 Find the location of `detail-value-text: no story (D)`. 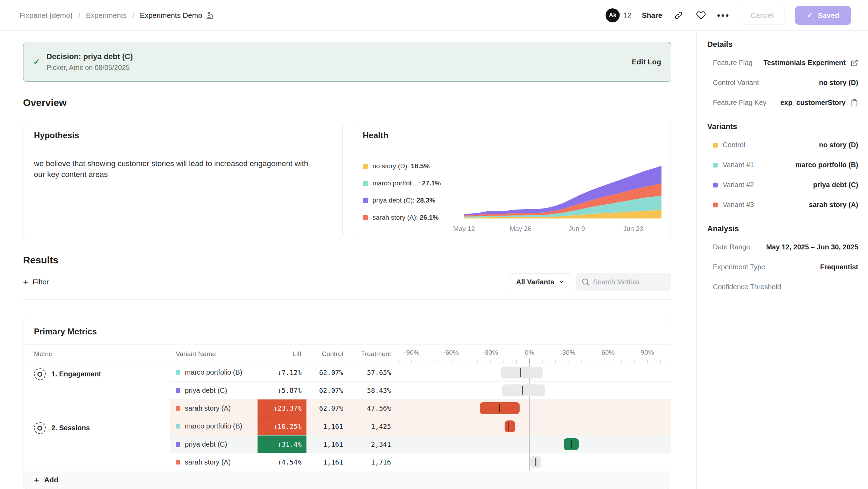

detail-value-text: no story (D) is located at coordinates (839, 83).